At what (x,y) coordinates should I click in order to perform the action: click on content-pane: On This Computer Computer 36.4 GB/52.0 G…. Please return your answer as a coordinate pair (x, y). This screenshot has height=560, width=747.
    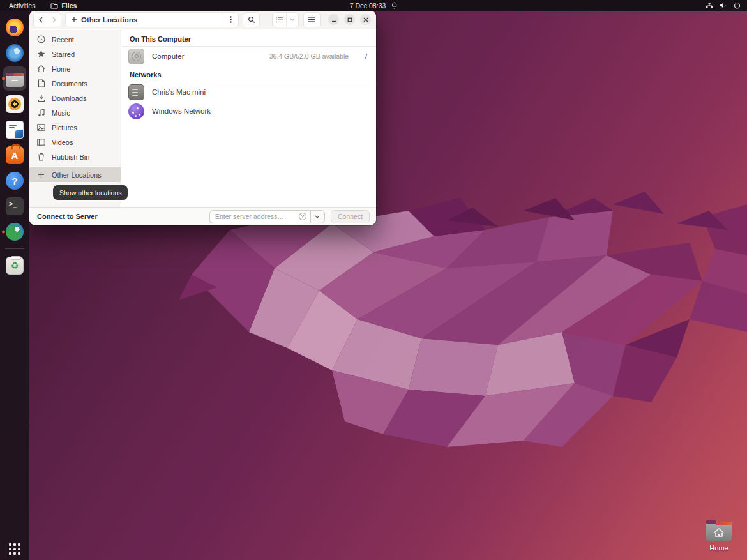
    Looking at the image, I should click on (249, 119).